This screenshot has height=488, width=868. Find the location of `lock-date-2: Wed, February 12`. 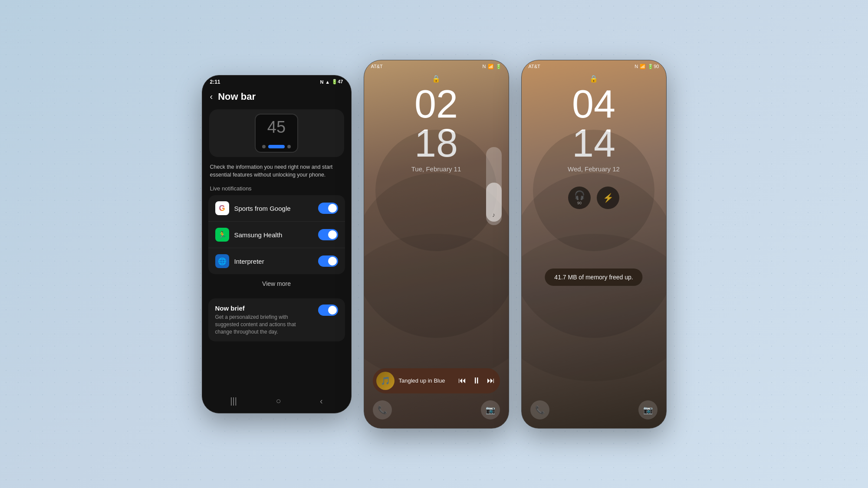

lock-date-2: Wed, February 12 is located at coordinates (594, 169).